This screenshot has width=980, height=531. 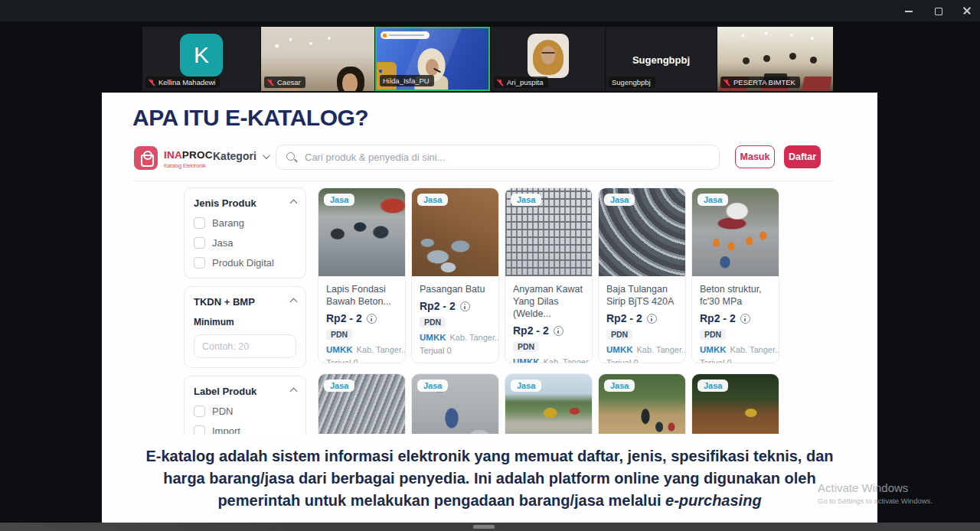 What do you see at coordinates (455, 275) in the screenshot?
I see `product-card: Jasa Pasangan Batu Rp2 - 2 PDN UMKKKab. …` at bounding box center [455, 275].